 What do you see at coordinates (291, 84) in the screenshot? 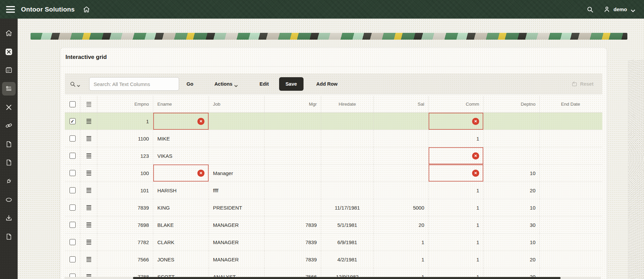
I see `save-button: Save` at bounding box center [291, 84].